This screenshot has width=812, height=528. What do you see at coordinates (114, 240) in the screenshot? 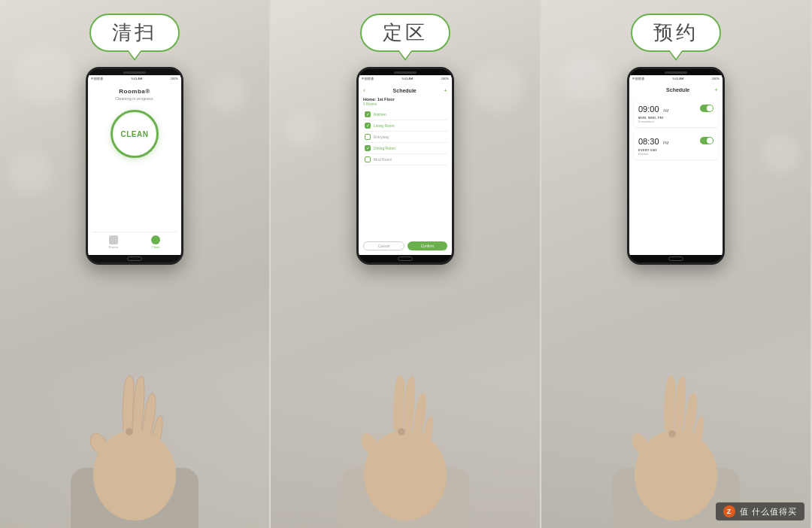
I see `rooms-icon` at bounding box center [114, 240].